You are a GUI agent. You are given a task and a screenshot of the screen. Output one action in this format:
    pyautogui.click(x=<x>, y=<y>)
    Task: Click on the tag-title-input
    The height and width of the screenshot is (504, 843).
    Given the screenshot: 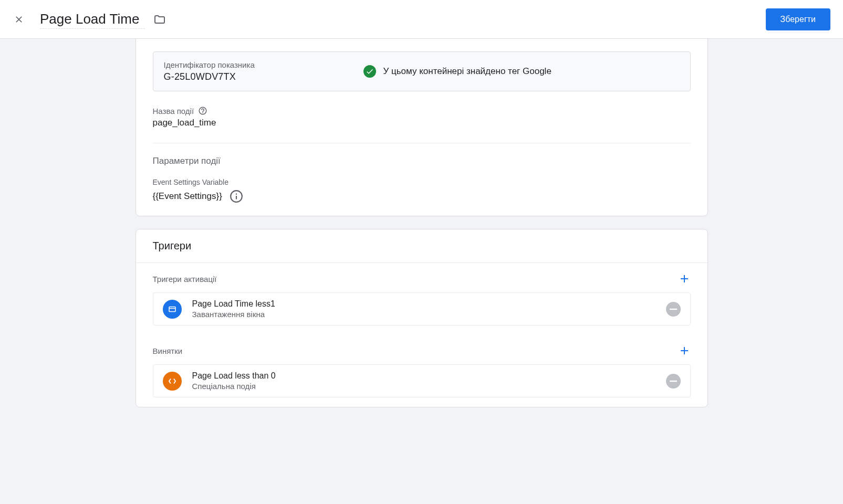 What is the action you would take?
    pyautogui.click(x=92, y=19)
    